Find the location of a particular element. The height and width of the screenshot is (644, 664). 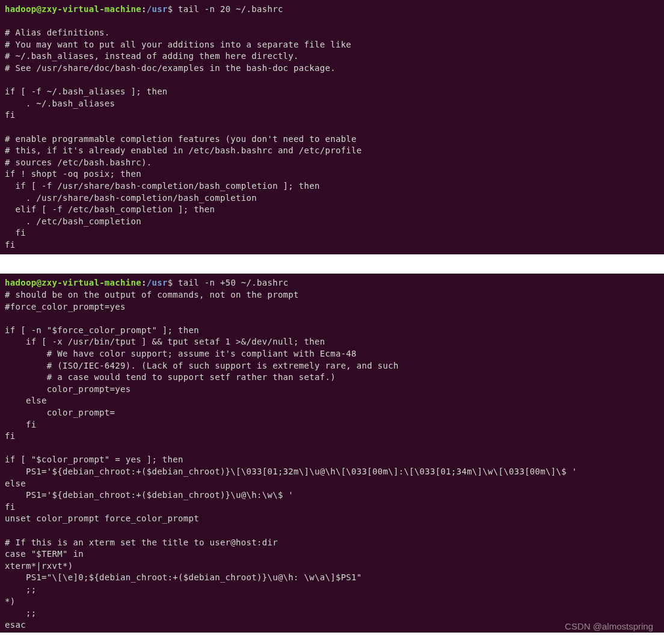

command-input-1: tail -n 20 ~/.bashrc is located at coordinates (231, 9).